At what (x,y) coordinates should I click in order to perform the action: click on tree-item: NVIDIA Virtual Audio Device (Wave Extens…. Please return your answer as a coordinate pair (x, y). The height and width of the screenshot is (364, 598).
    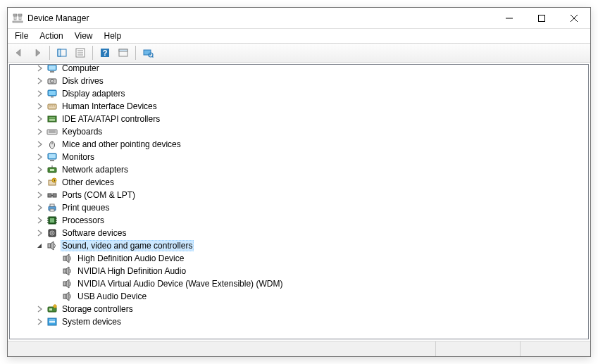
    Looking at the image, I should click on (299, 284).